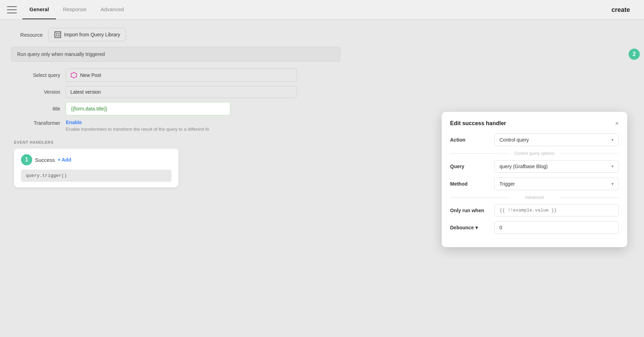 The height and width of the screenshot is (337, 644). Describe the element at coordinates (534, 228) in the screenshot. I see `modal-debounce-row: Debounce ▾` at that location.